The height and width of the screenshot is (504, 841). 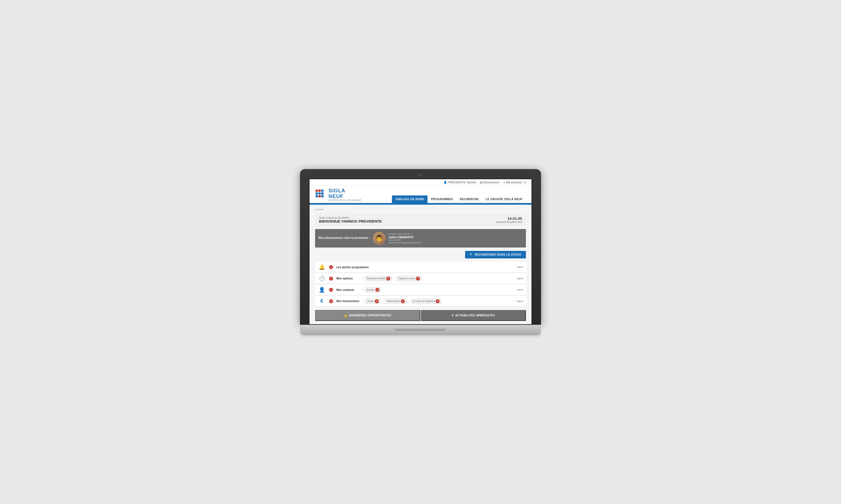 I want to click on echeance-tag: Échéance à 48h00 0, so click(x=379, y=278).